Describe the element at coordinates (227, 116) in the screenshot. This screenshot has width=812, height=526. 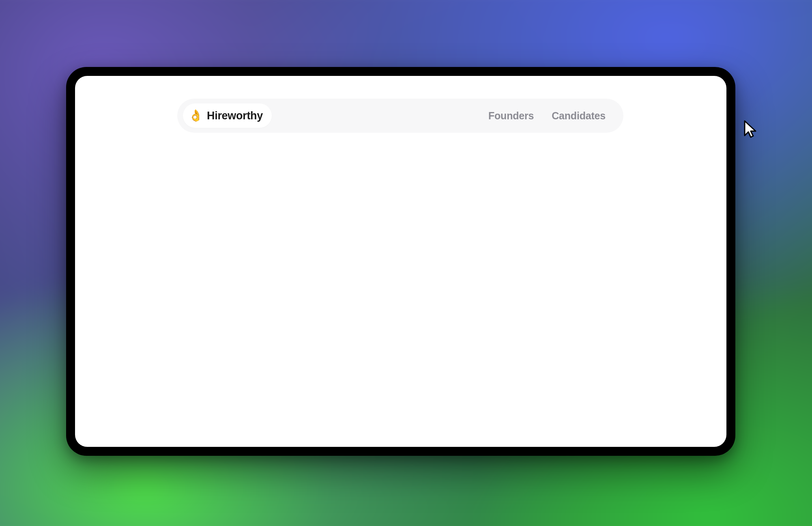
I see `brand-pill: 👌 Hireworthy` at that location.